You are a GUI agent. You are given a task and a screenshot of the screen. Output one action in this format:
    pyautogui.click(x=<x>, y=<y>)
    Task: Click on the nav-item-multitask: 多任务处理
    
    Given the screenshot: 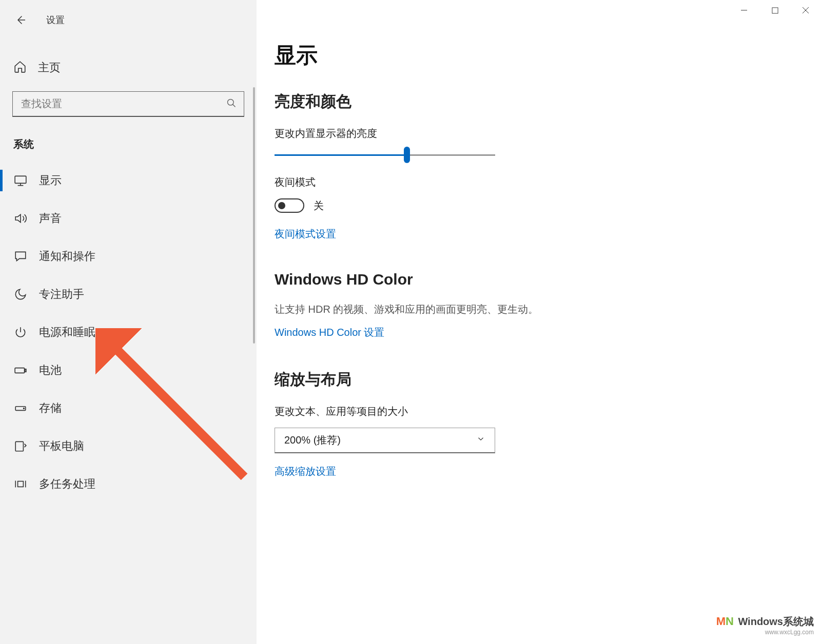 What is the action you would take?
    pyautogui.click(x=128, y=484)
    